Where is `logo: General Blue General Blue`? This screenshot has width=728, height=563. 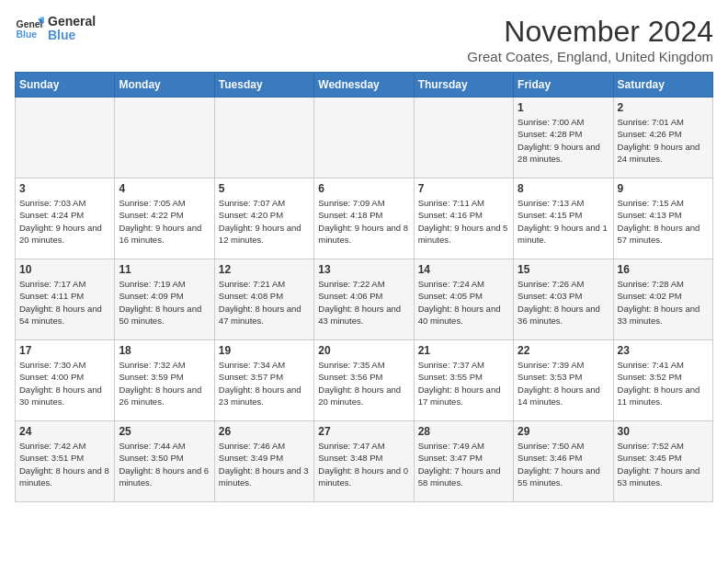 logo: General Blue General Blue is located at coordinates (55, 29).